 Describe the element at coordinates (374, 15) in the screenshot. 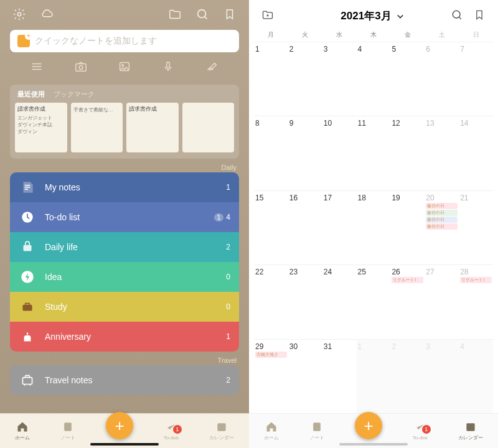

I see `calendar-header: 2021年3月` at that location.